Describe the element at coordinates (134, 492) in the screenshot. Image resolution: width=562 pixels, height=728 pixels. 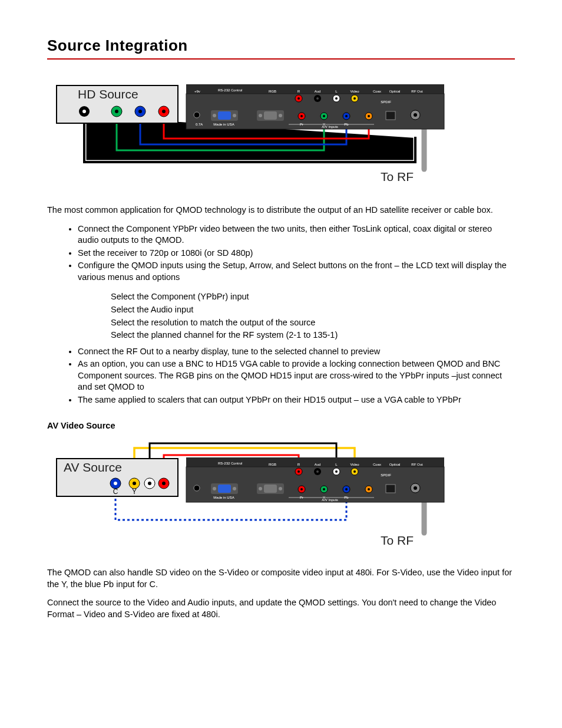
I see `svg-text: Y` at that location.